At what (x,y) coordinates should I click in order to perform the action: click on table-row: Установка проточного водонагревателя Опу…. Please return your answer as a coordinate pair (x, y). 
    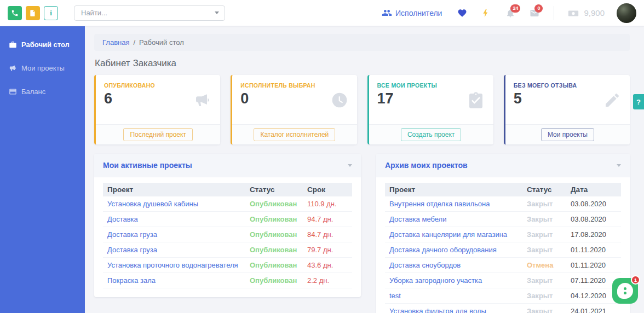
    Looking at the image, I should click on (228, 265).